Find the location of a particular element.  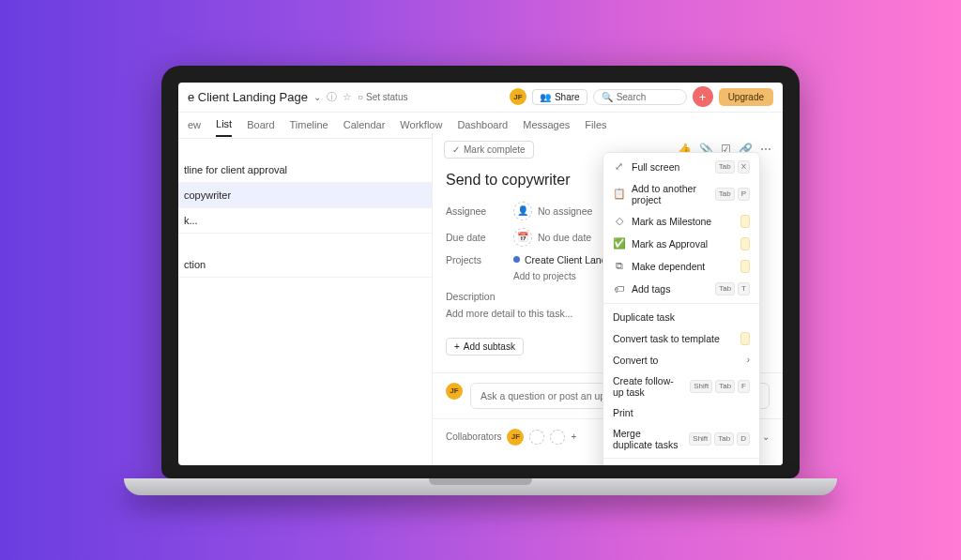

menu-make-dependent: ⧉Make dependent is located at coordinates (681, 266).